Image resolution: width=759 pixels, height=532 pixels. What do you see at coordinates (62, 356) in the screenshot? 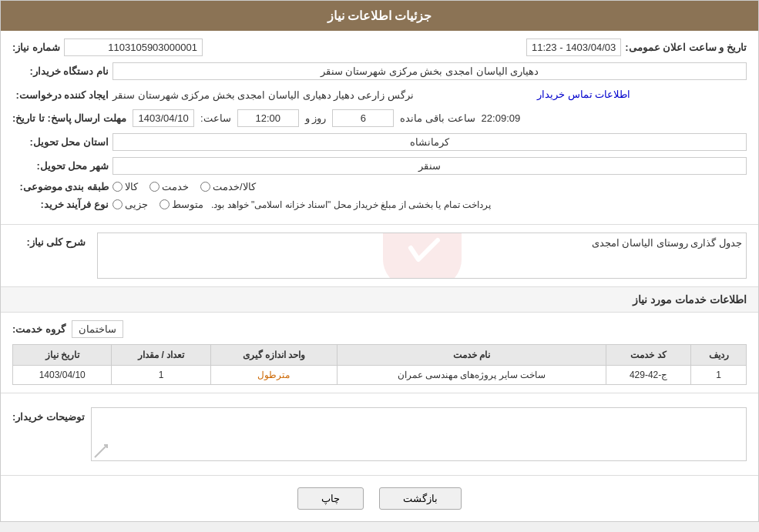
I see `table-header-date: تاریخ نیاز` at bounding box center [62, 356].